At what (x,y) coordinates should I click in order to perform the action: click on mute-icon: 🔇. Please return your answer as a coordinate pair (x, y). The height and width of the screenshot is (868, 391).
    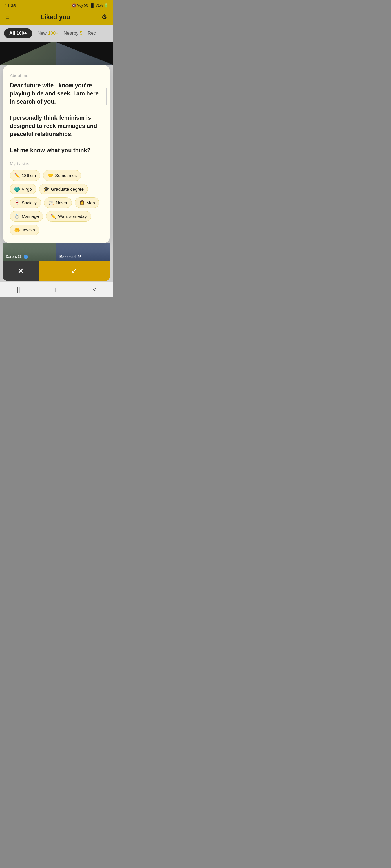
    Looking at the image, I should click on (74, 5).